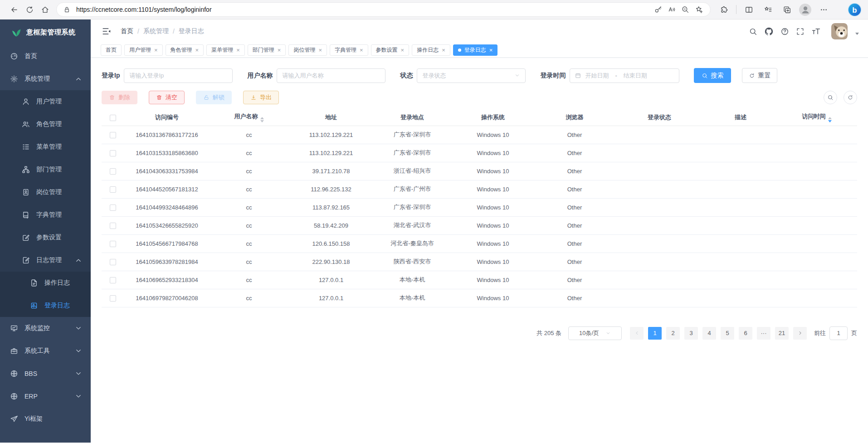 The height and width of the screenshot is (443, 868). I want to click on tab-参数设置: 参数设置×, so click(390, 50).